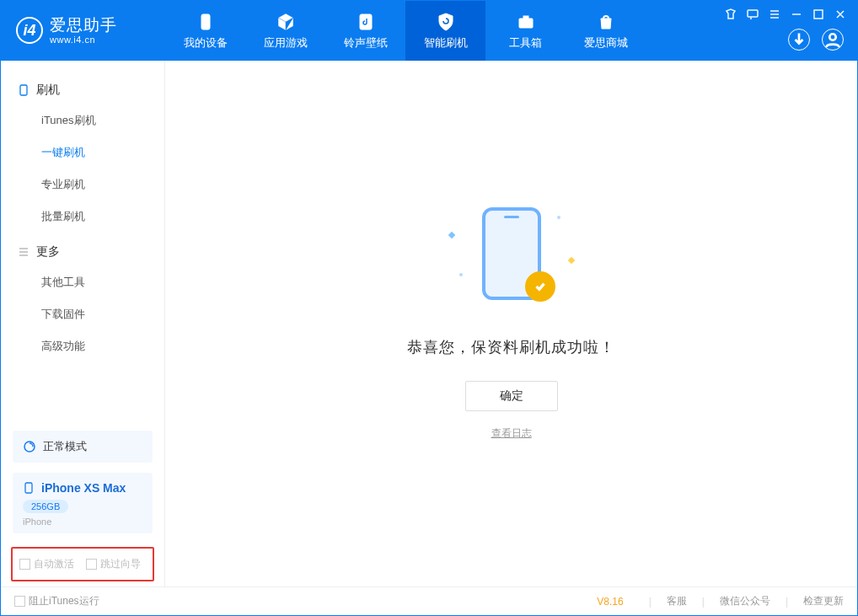  What do you see at coordinates (606, 43) in the screenshot?
I see `tab-label: 爱思商城` at bounding box center [606, 43].